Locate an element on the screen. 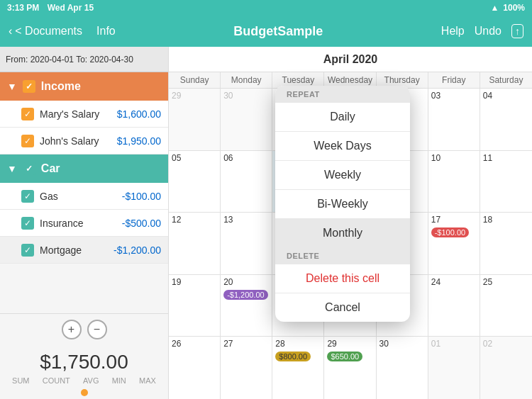 The height and width of the screenshot is (399, 532). johns-salary-label: John's Salary is located at coordinates (70, 141).